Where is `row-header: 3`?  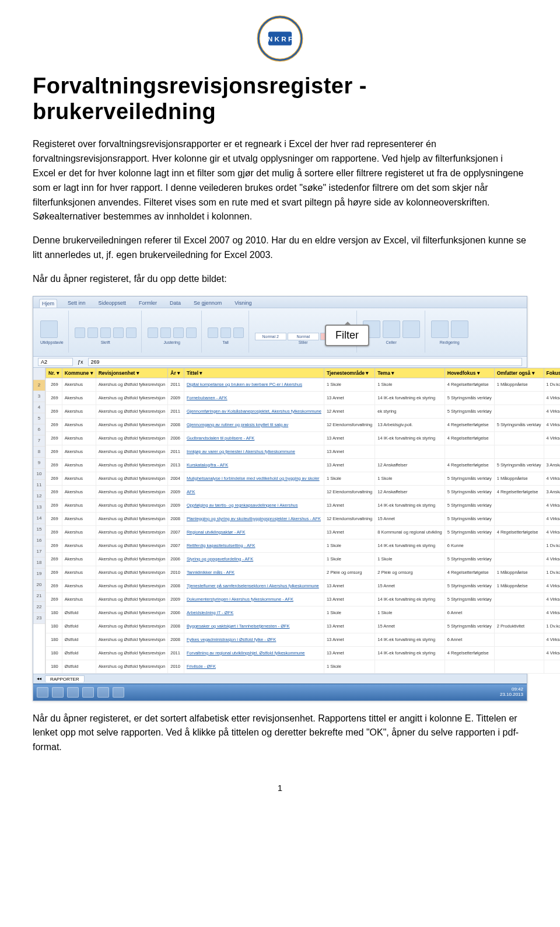 row-header: 3 is located at coordinates (39, 397).